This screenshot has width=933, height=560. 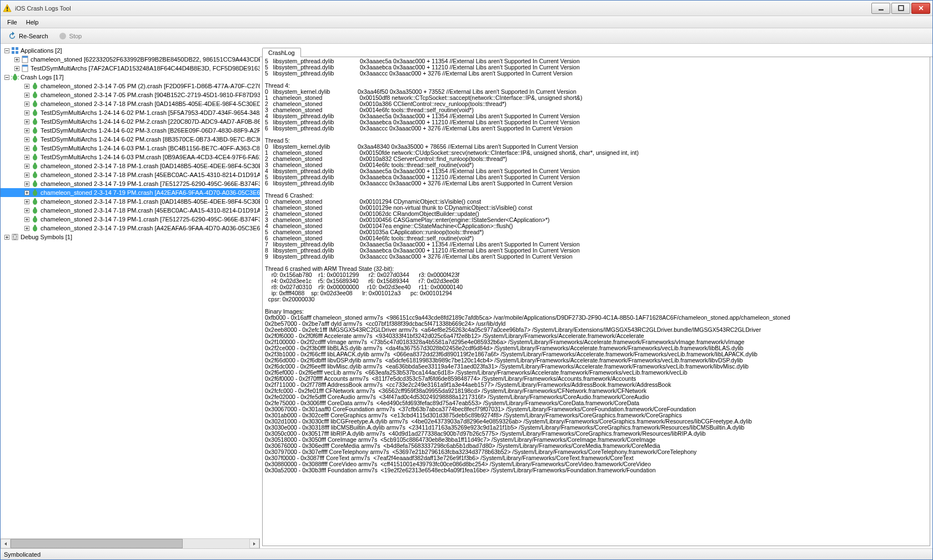 What do you see at coordinates (130, 59) in the screenshot?
I see `tree-app-item: chameleon_stoned [622332052F633992BF99B2…` at bounding box center [130, 59].